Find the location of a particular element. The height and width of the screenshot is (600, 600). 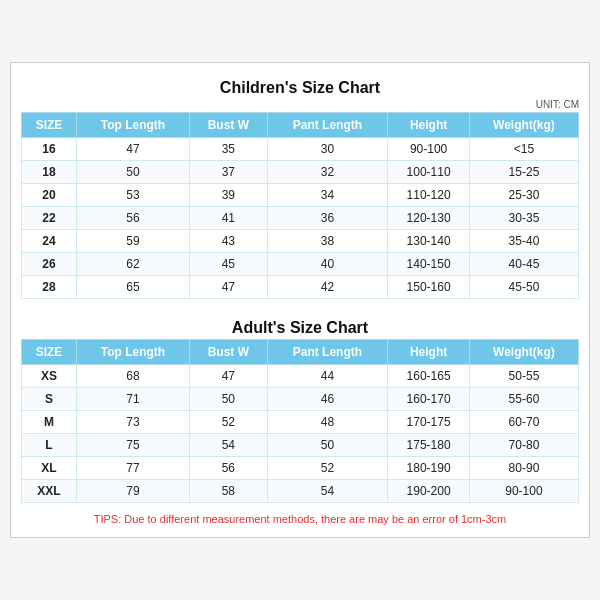

adult-col-header-bust-w: Bust W is located at coordinates (229, 352).